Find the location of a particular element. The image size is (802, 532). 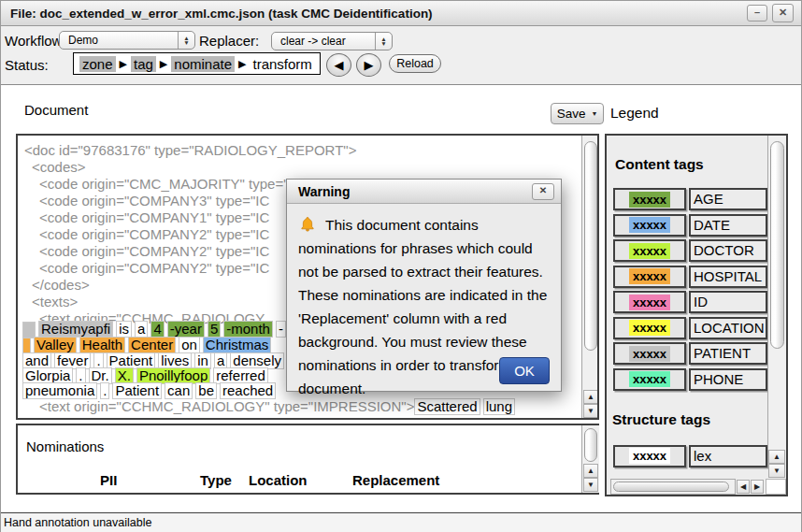

word-token: Christmas is located at coordinates (237, 345).